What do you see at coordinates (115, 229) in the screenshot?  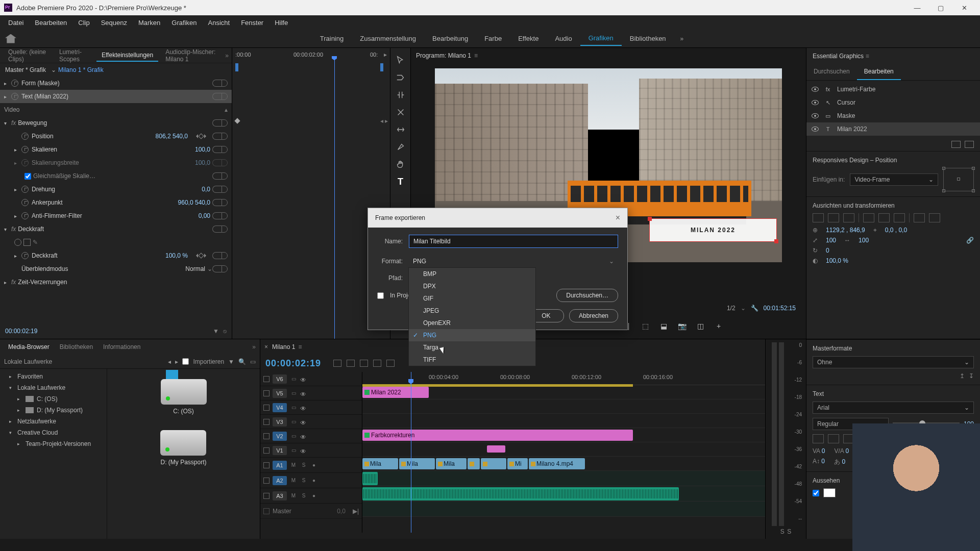 I see `fx-deckkraft: Deckkraft` at bounding box center [115, 229].